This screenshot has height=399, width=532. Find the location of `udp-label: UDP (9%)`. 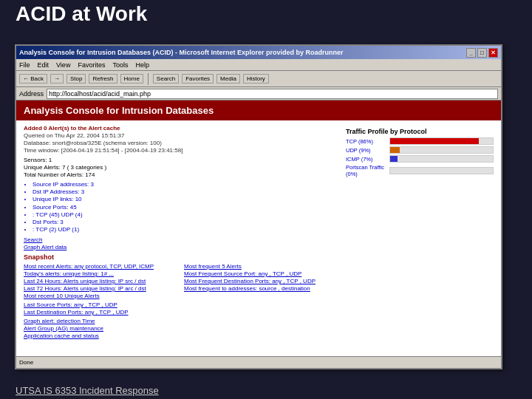

udp-label: UDP (9%) is located at coordinates (366, 151).